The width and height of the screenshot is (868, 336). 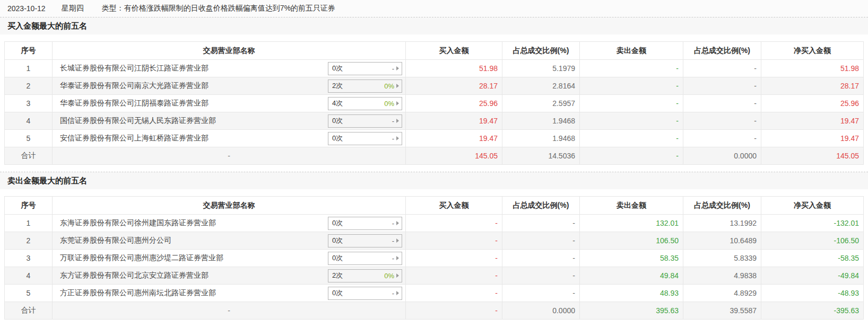 I want to click on cell-sell-ratio: 5.8339, so click(x=723, y=259).